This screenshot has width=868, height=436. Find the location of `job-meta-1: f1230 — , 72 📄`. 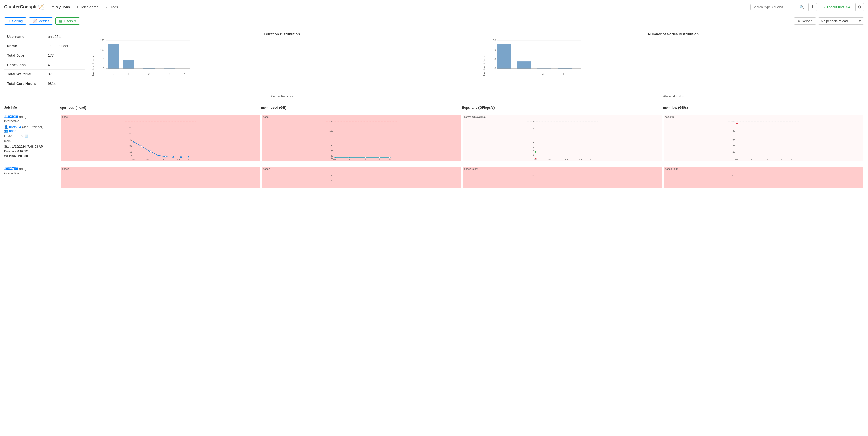

job-meta-1: f1230 — , 72 📄 is located at coordinates (30, 136).